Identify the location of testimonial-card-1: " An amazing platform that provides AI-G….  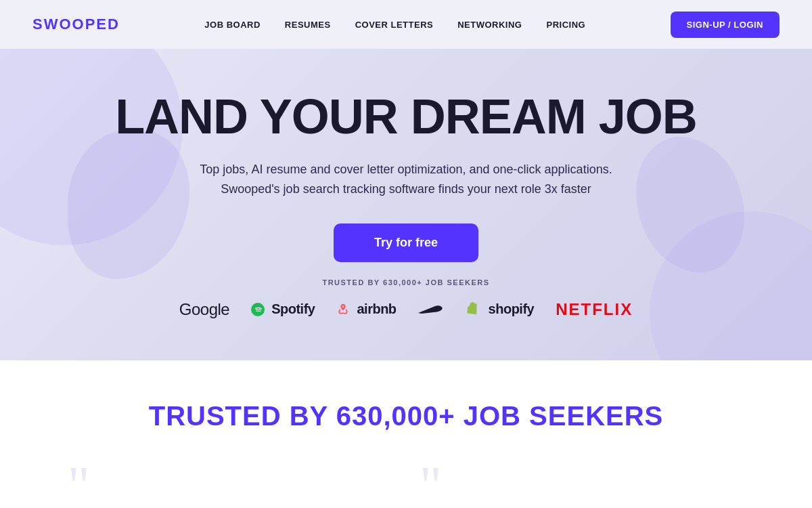
(230, 486).